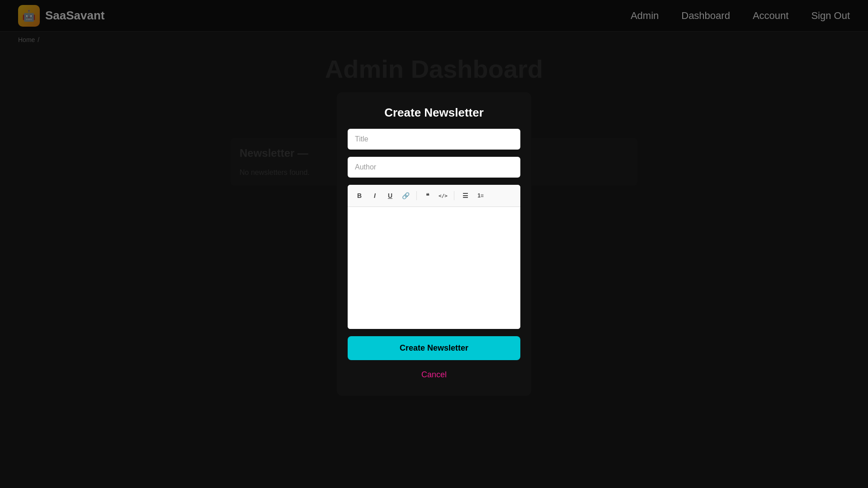  Describe the element at coordinates (406, 196) in the screenshot. I see `link-icon: 🔗` at that location.